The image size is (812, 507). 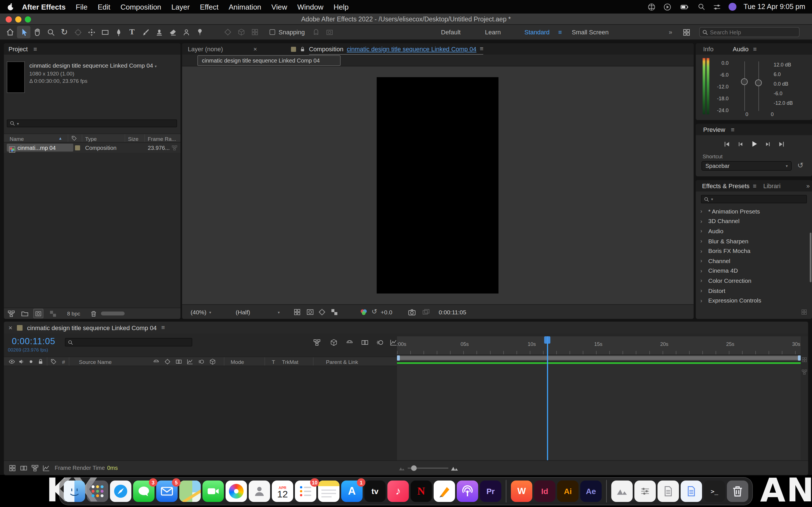 I want to click on dock-file-image-icon, so click(x=622, y=491).